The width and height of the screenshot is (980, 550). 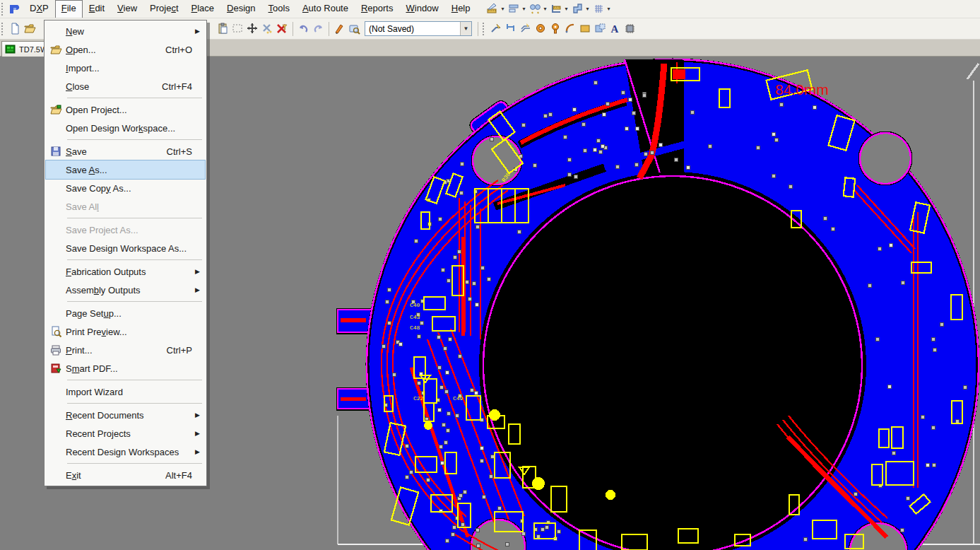 I want to click on menubar-tool-cluster: ▾▾▾▾▾▾, so click(x=548, y=8).